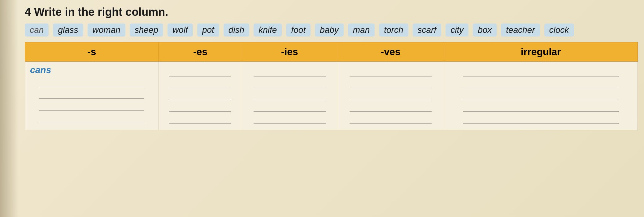 This screenshot has width=644, height=217. I want to click on column-body-irregular, so click(541, 96).